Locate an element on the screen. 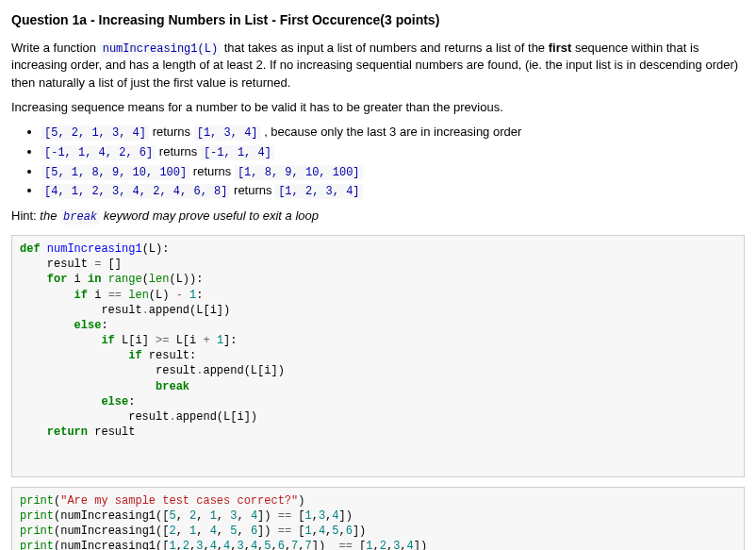 The width and height of the screenshot is (756, 550). kw-for: for is located at coordinates (58, 279).